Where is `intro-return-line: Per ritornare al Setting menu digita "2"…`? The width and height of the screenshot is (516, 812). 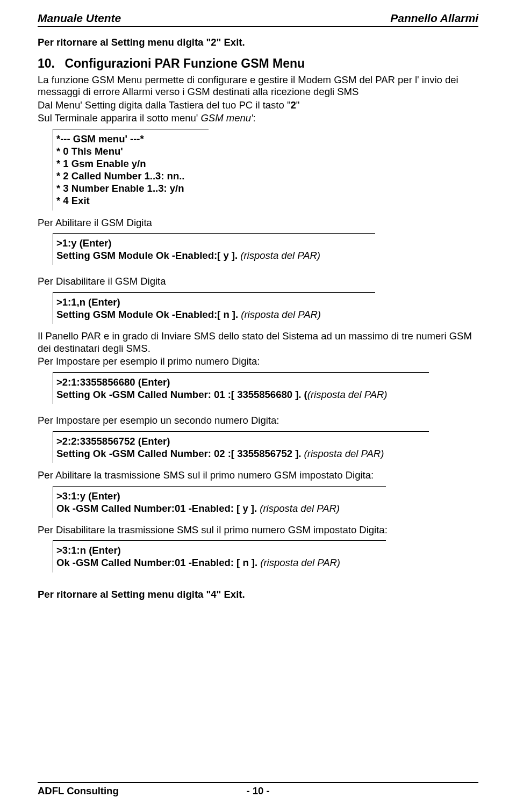
intro-return-line: Per ritornare al Setting menu digita "2"… is located at coordinates (258, 43).